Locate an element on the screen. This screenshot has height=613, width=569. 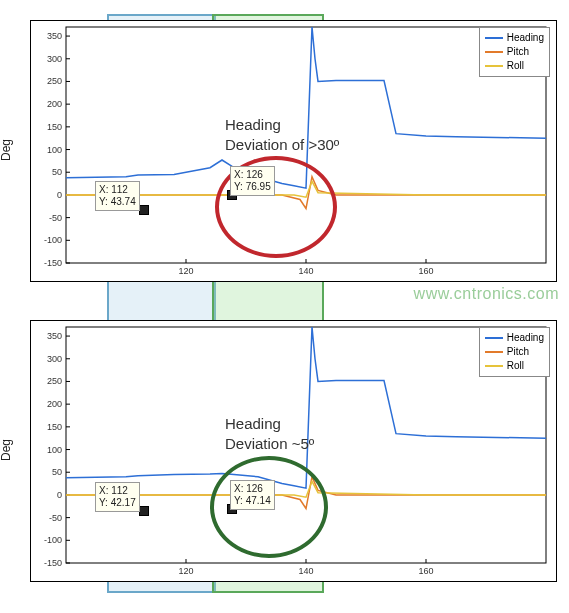
datatip: X: 126 Y: 47.14 is located at coordinates (252, 495).